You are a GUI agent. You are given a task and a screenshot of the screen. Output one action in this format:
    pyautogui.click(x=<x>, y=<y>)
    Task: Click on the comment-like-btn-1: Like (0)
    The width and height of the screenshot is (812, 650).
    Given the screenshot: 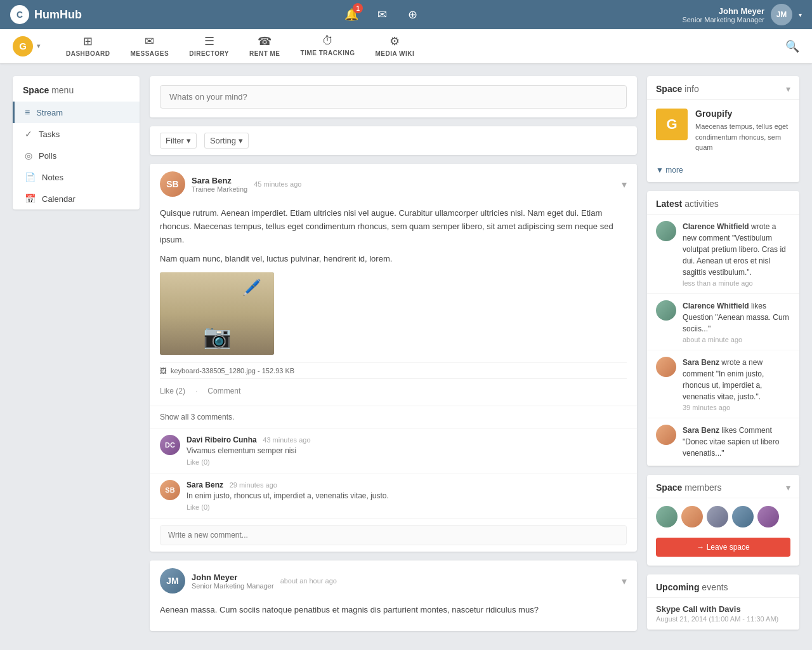 What is the action you would take?
    pyautogui.click(x=198, y=462)
    